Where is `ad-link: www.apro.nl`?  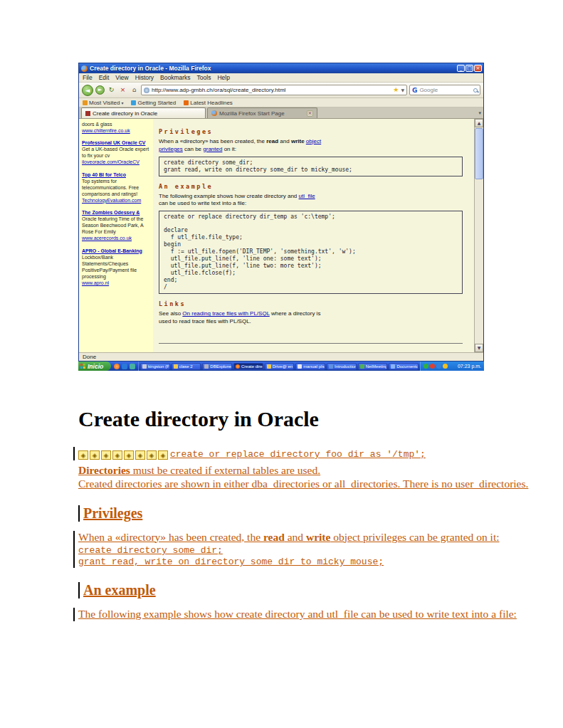
ad-link: www.apro.nl is located at coordinates (116, 283).